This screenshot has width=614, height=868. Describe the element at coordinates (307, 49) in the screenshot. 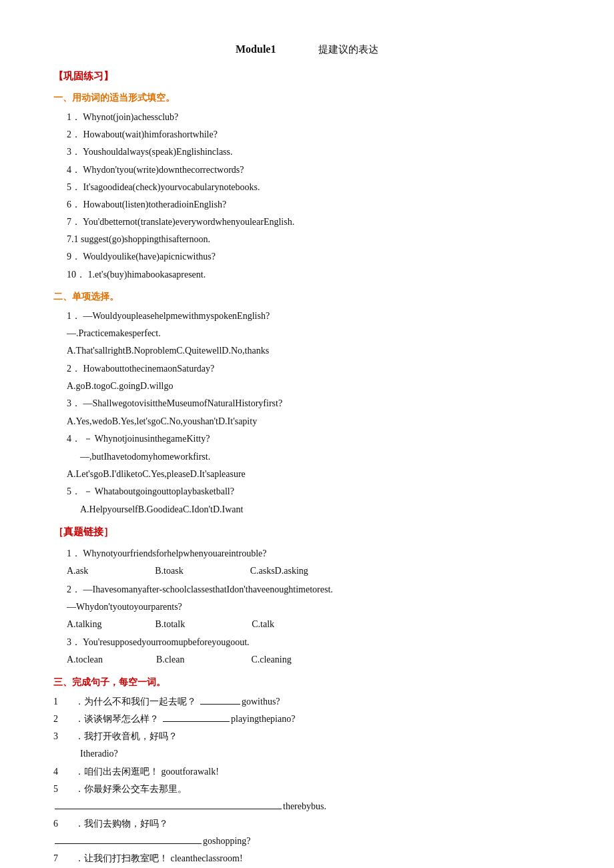

I see `page-title: Module1 提建议的表达` at that location.